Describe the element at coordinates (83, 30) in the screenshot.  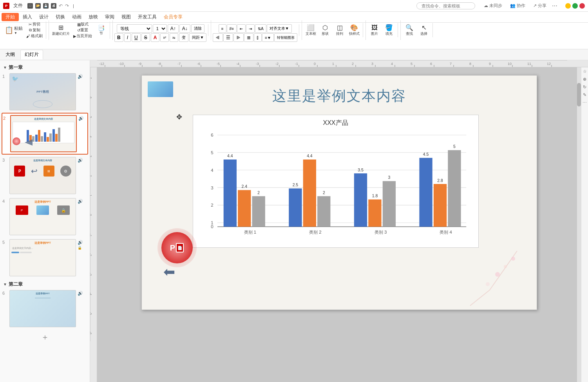
I see `reset-btn: ↺ 重置` at that location.